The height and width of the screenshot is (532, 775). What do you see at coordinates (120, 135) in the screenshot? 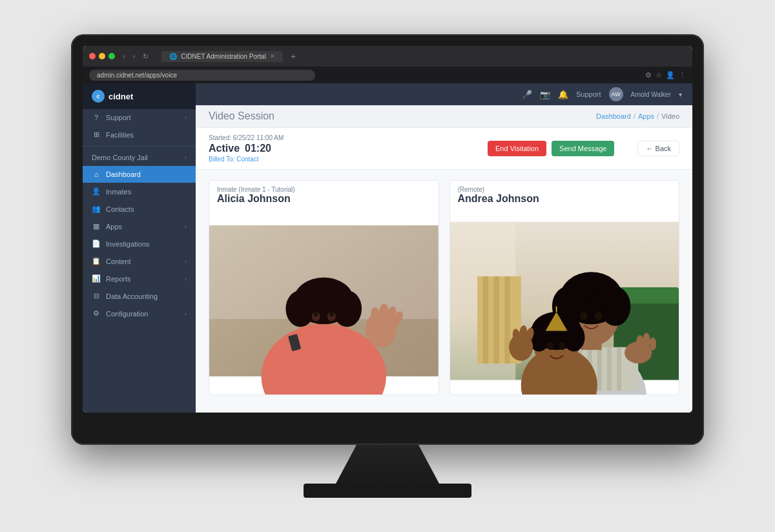
I see `sidebar-item-label: Facilities` at bounding box center [120, 135].